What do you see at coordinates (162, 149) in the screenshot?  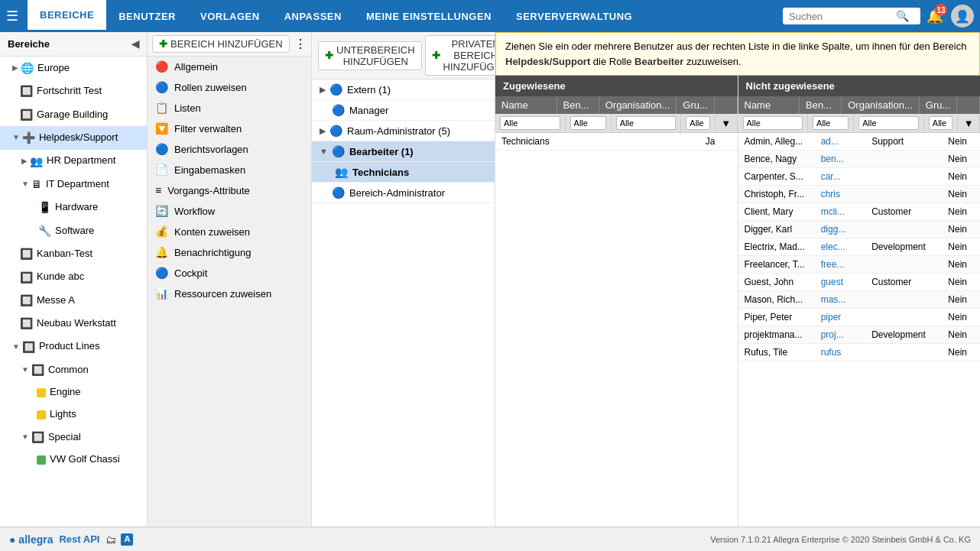 I see `berichte-icon: 🔵` at bounding box center [162, 149].